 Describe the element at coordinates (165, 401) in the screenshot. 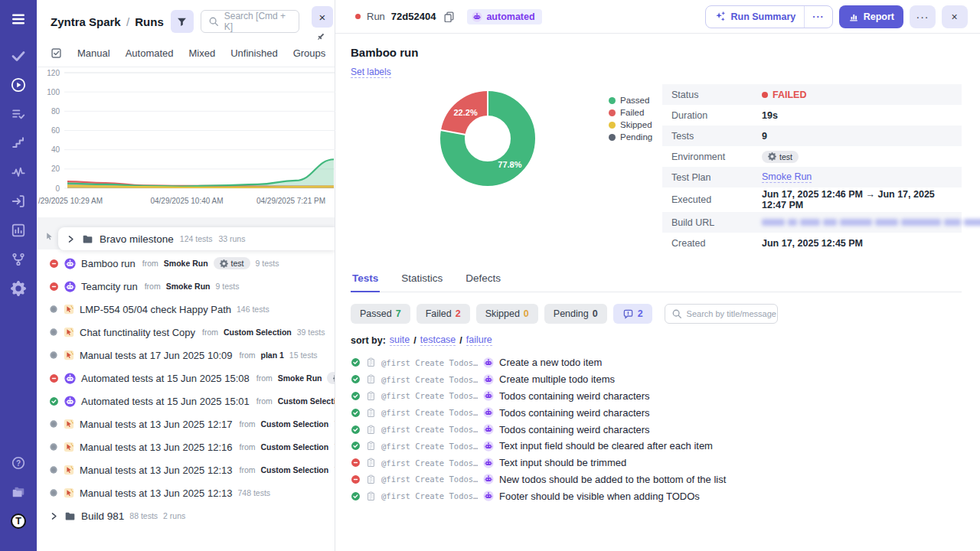

I see `run-name: Automated tests at 15 Jun 2025 15:01` at that location.